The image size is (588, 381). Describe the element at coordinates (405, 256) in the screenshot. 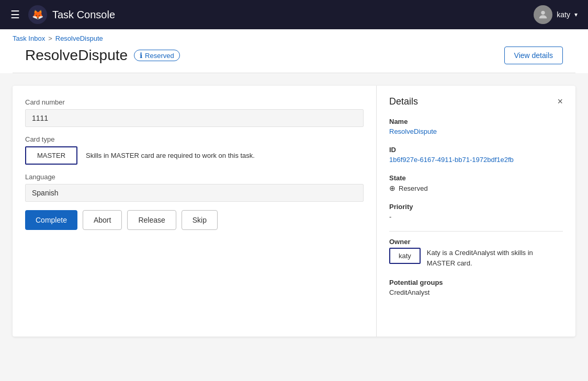

I see `owner-box: katy` at that location.